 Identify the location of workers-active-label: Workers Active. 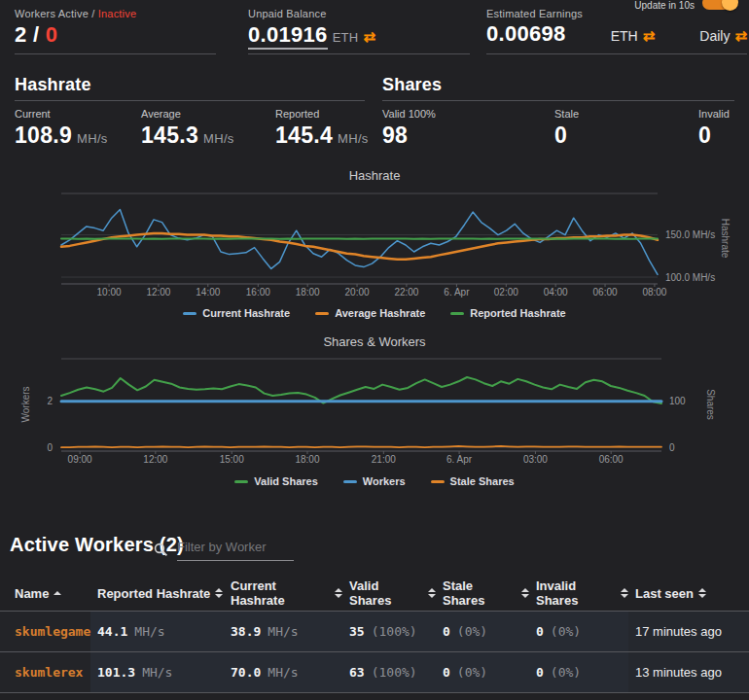
(52, 14).